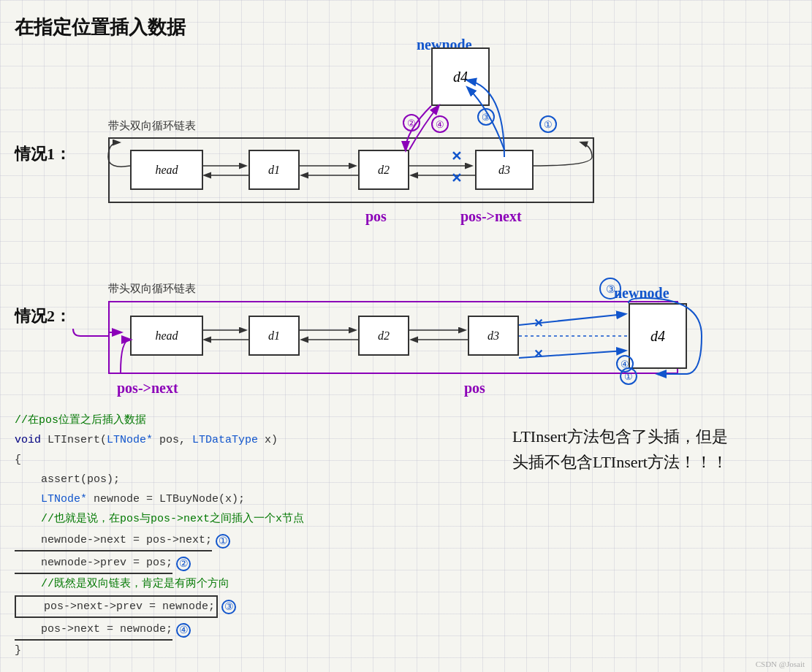 Image resolution: width=812 pixels, height=672 pixels. What do you see at coordinates (274, 169) in the screenshot?
I see `node1-d1: d1` at bounding box center [274, 169].